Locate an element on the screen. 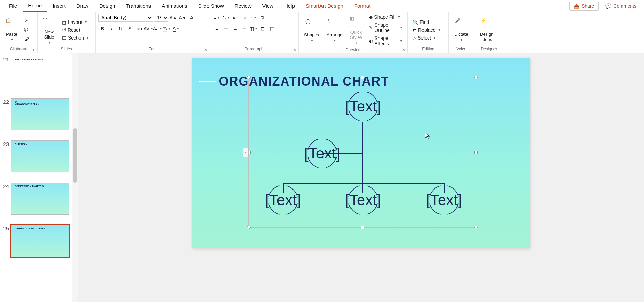 This screenshot has height=302, width=644. bullets-button: ≡▼ is located at coordinates (217, 18).